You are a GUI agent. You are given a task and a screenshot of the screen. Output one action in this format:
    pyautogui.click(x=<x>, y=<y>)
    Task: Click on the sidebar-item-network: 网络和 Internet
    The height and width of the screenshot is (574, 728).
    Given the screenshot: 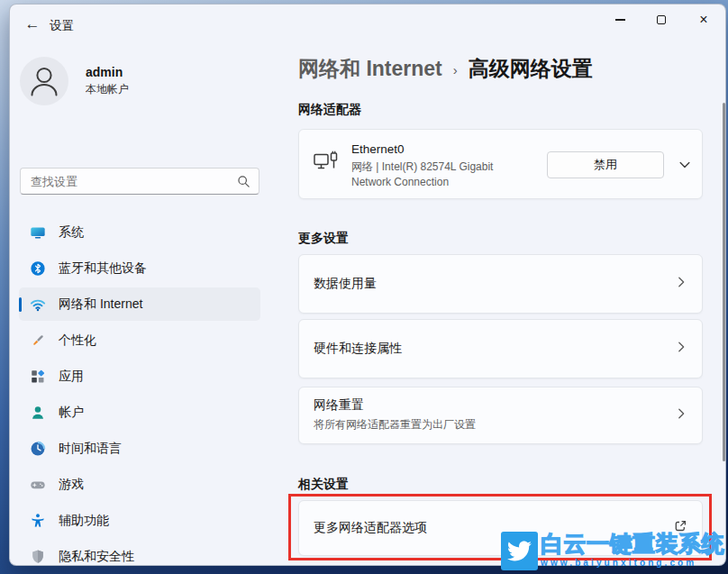 What is the action you would take?
    pyautogui.click(x=140, y=305)
    